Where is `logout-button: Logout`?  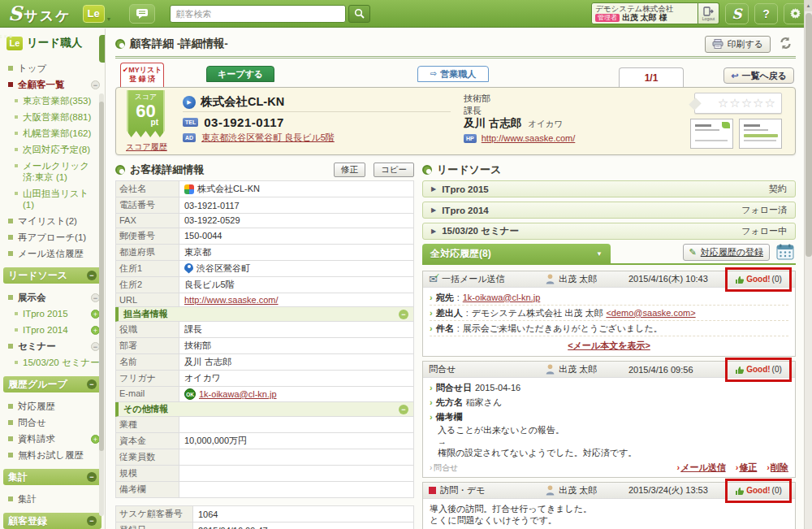
logout-button: Logout is located at coordinates (709, 13).